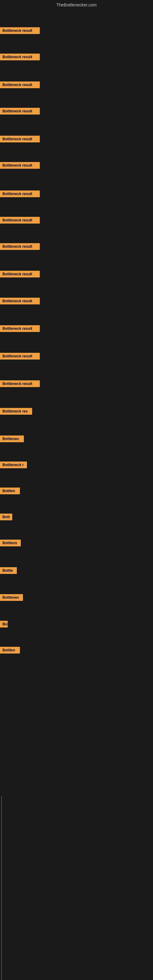 This screenshot has width=153, height=980. I want to click on bar-row-6: Bottleneck result, so click(20, 166).